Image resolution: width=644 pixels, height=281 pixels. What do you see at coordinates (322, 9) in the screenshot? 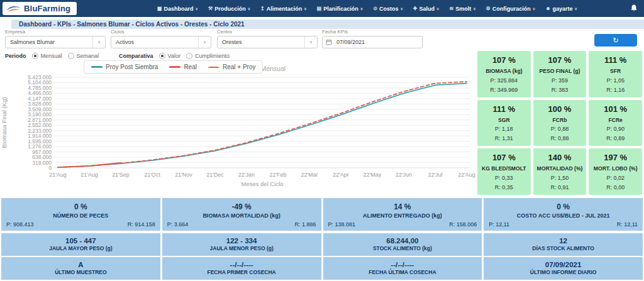
I see `top-navbar: BluFarming ▦Dashboard∨ ⚒Producción∨ ↥Ali…` at bounding box center [322, 9].